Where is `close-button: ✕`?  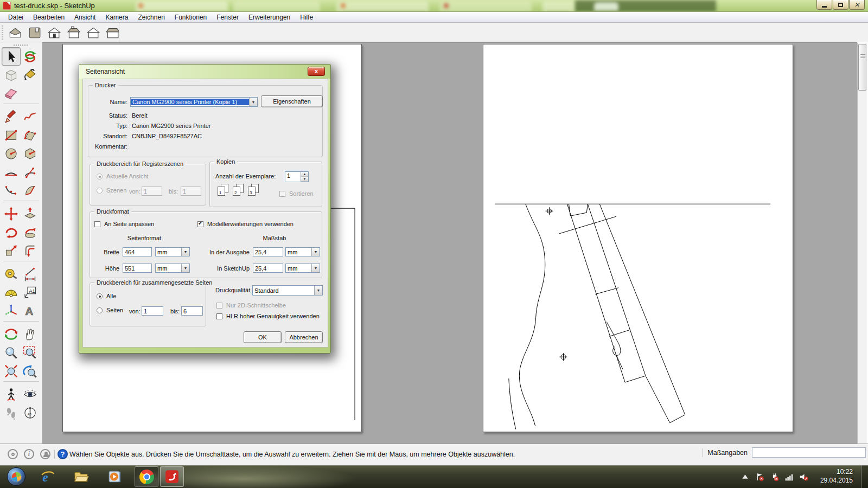 close-button: ✕ is located at coordinates (857, 5).